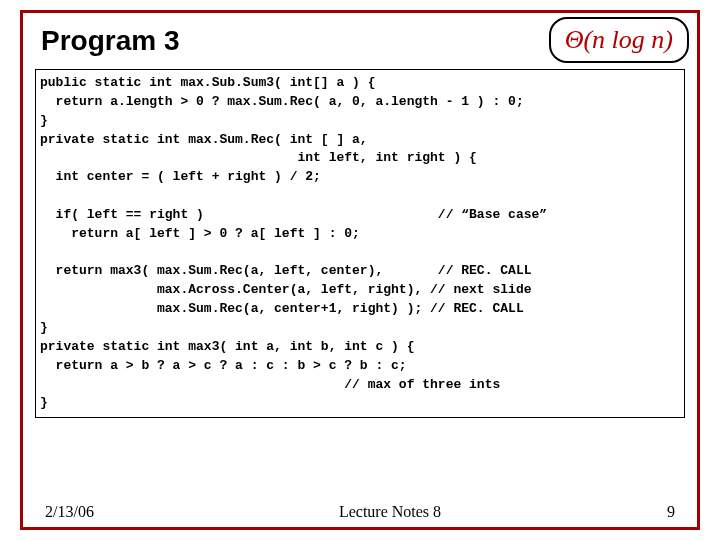  I want to click on slide-header: Program 3 Θ(n log n), so click(360, 39).